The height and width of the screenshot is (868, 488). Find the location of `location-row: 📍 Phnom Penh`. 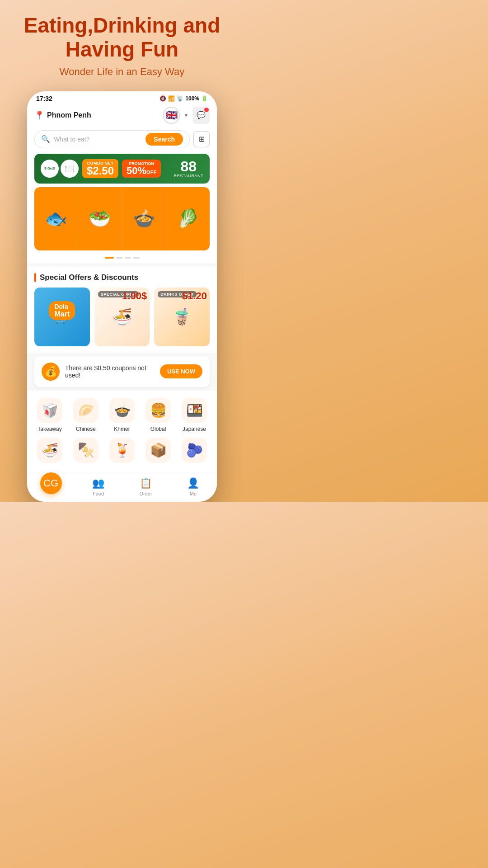

location-row: 📍 Phnom Penh is located at coordinates (63, 115).